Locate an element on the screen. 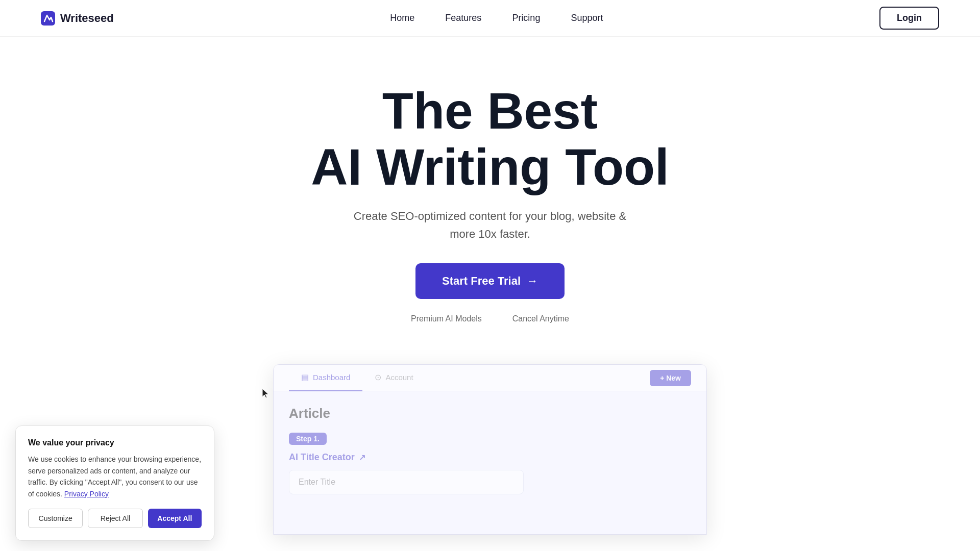  privacy-policy-link: Privacy Policy is located at coordinates (87, 494).